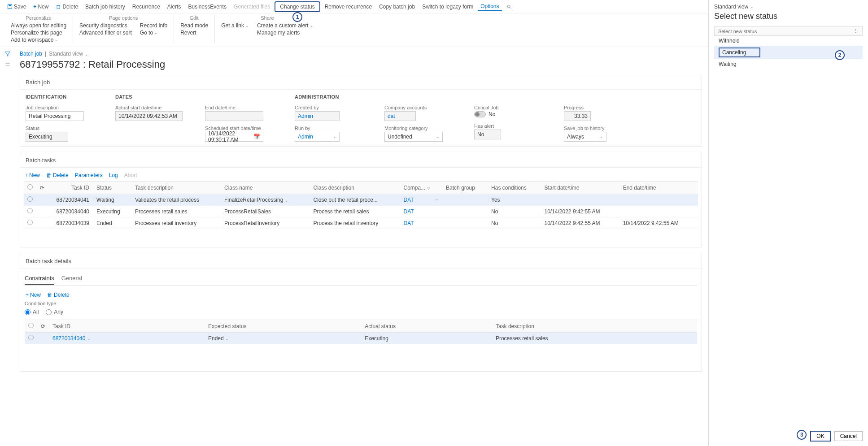 The height and width of the screenshot is (446, 868). Describe the element at coordinates (490, 7) in the screenshot. I see `options-button: Options` at that location.